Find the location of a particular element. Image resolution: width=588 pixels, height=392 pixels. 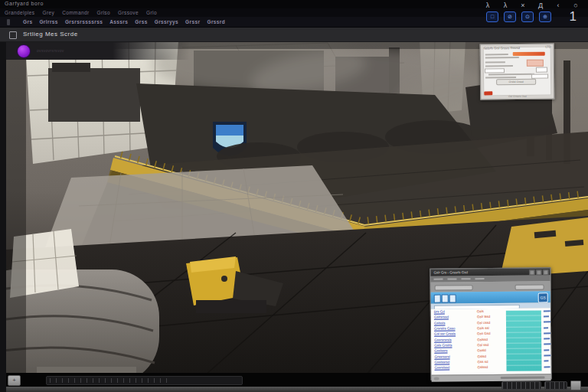

tab-bar: Srtlieg Mes Scrde is located at coordinates (294, 35).